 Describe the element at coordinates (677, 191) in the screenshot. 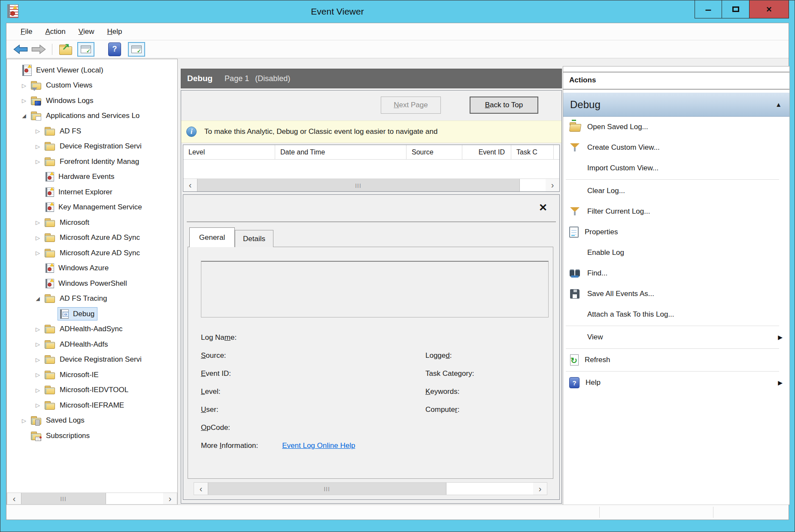

I see `action-item-clear-log: Clear Log...` at that location.